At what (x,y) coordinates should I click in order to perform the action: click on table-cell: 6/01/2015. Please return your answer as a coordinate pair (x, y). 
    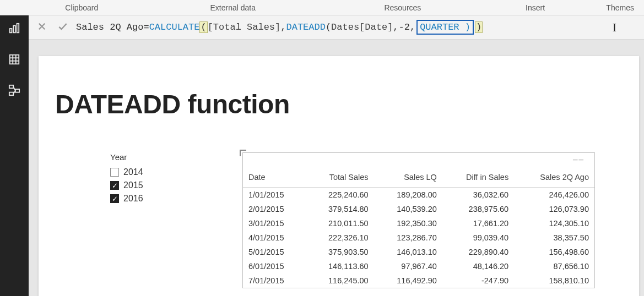
    Looking at the image, I should click on (274, 266).